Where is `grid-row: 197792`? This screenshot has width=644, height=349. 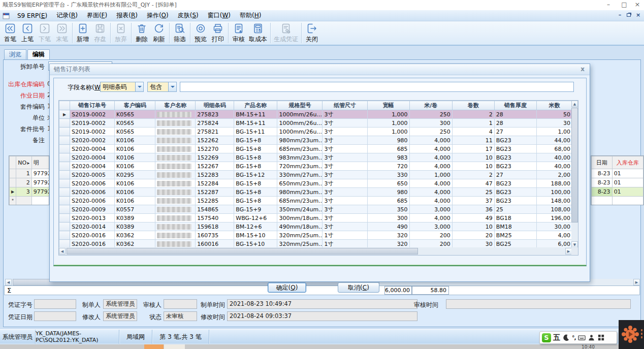
grid-row: 197792 is located at coordinates (29, 174).